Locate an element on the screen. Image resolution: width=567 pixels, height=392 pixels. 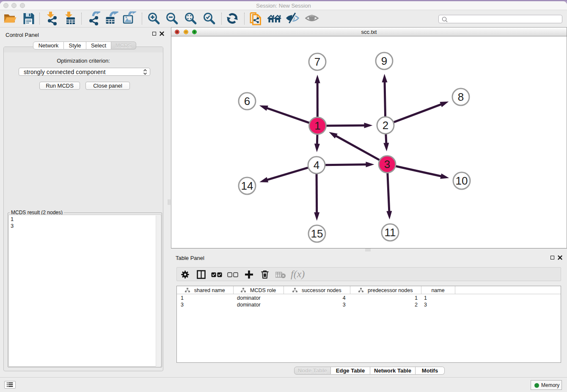
svg-text: 4 is located at coordinates (317, 165).